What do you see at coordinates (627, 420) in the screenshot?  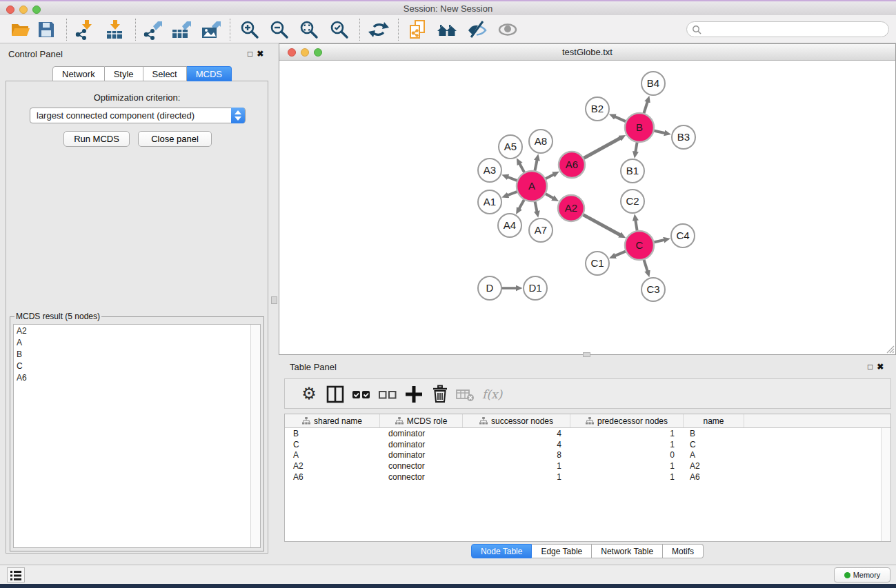 I see `column-header-predecessor-nodes: predecessor nodes` at bounding box center [627, 420].